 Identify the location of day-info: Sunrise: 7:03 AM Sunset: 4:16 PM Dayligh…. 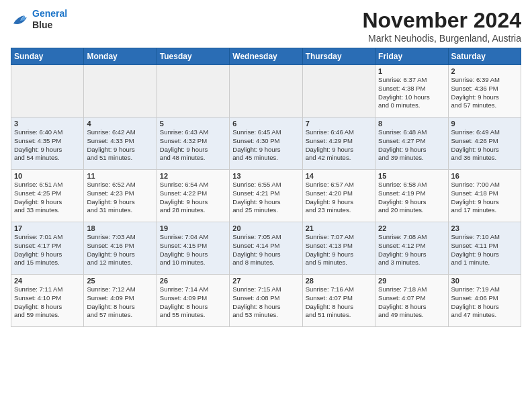
(120, 250).